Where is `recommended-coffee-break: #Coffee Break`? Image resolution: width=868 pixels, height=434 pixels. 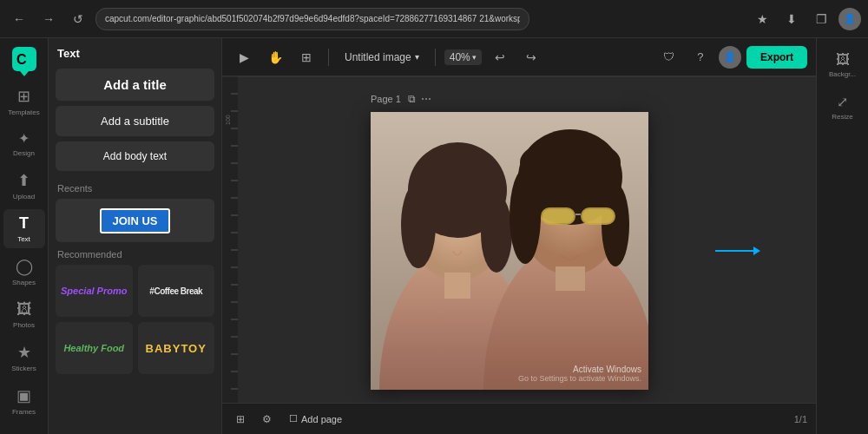 recommended-coffee-break: #Coffee Break is located at coordinates (177, 291).